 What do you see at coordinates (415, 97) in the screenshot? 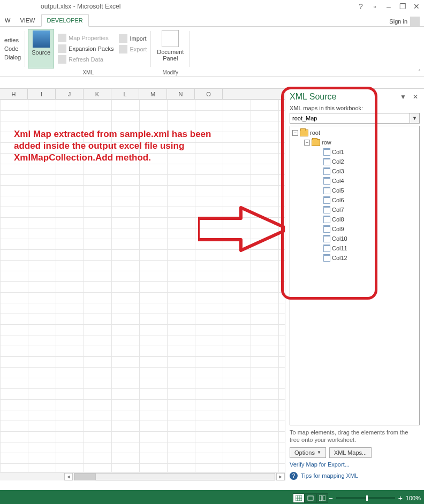
I see `pane-close-icon: ✕` at bounding box center [415, 97].